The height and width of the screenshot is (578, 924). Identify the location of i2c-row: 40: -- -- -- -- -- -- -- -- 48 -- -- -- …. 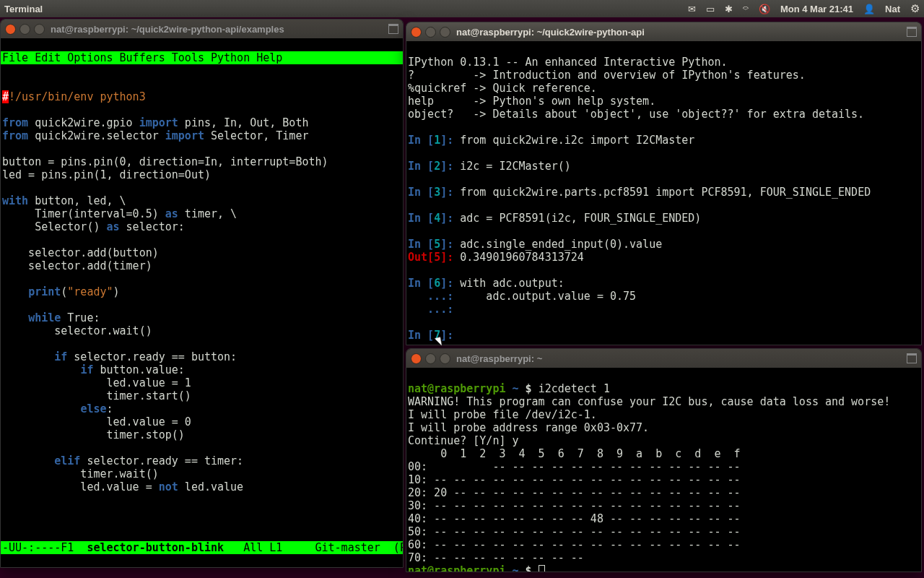
(575, 519).